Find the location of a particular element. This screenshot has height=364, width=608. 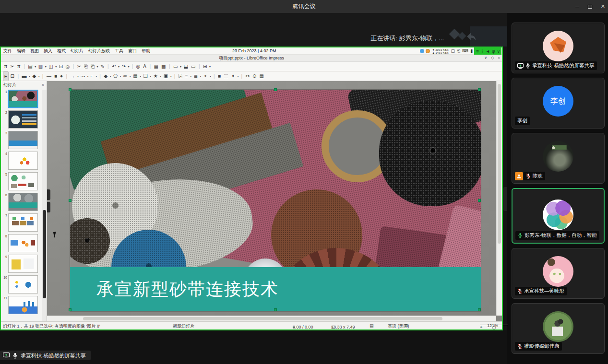

align-icon: ≡ is located at coordinates (186, 76).